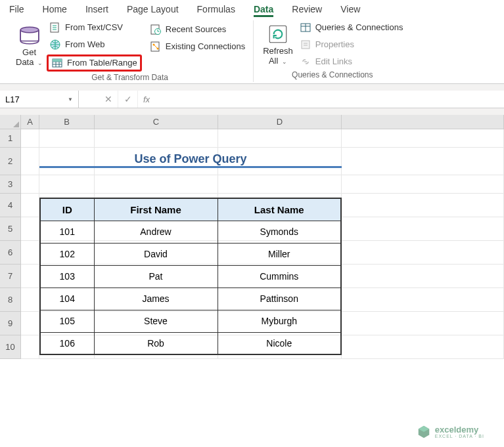  Describe the element at coordinates (279, 299) in the screenshot. I see `table-cell: Pattinson` at that location.